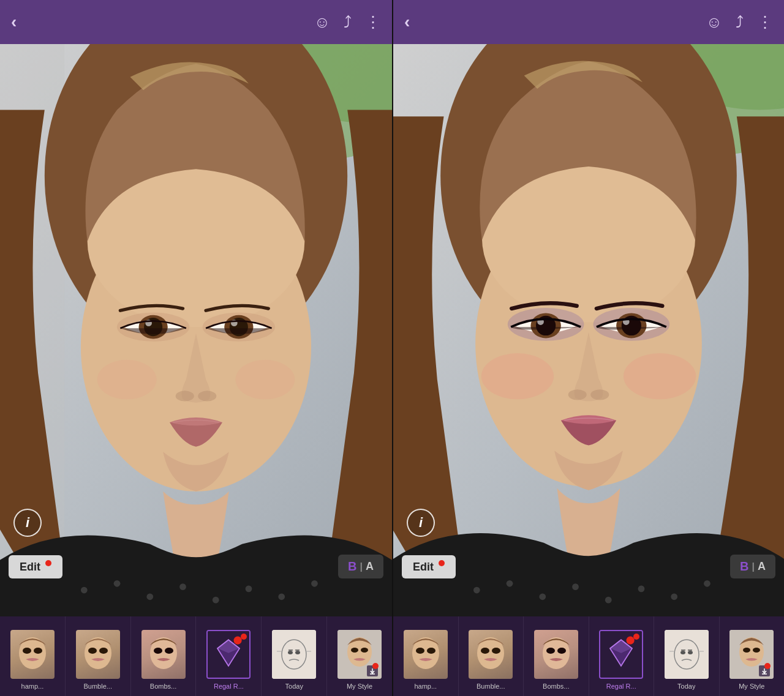 The height and width of the screenshot is (696, 784). Describe the element at coordinates (589, 656) in the screenshot. I see `right-filter-strip: hamp... Bumble...` at that location.